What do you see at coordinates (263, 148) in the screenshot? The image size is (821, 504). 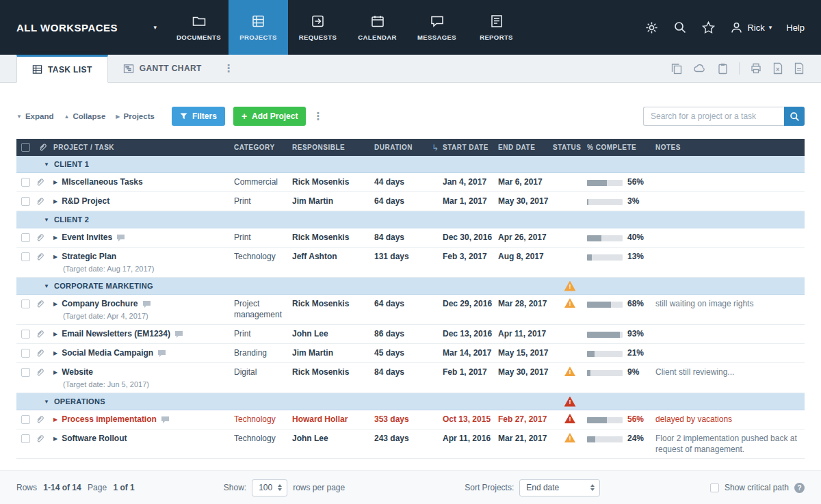 I see `column-header-category: CATEGORY` at bounding box center [263, 148].